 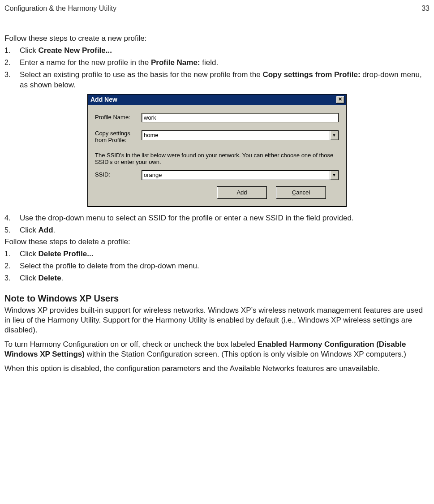 What do you see at coordinates (245, 354) in the screenshot?
I see `xp-p2-post: within the Station Configuration screen.…` at bounding box center [245, 354].